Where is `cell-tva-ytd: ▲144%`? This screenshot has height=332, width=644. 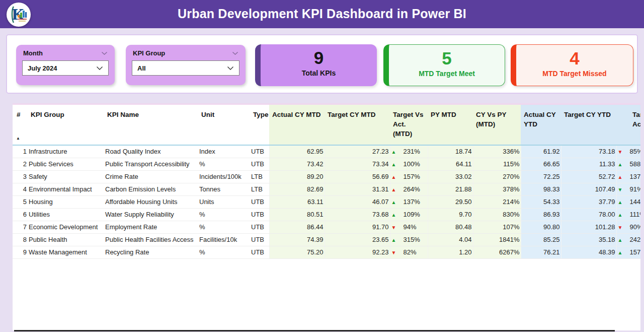
cell-tva-ytd: ▲144% is located at coordinates (628, 202).